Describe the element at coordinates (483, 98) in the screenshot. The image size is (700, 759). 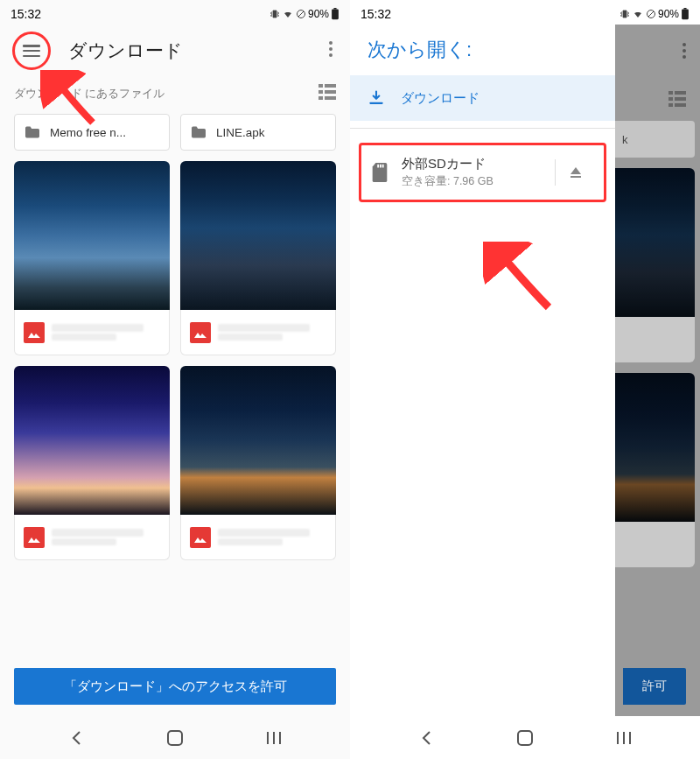
I see `drawer-item-downloads: ダウンロード` at that location.